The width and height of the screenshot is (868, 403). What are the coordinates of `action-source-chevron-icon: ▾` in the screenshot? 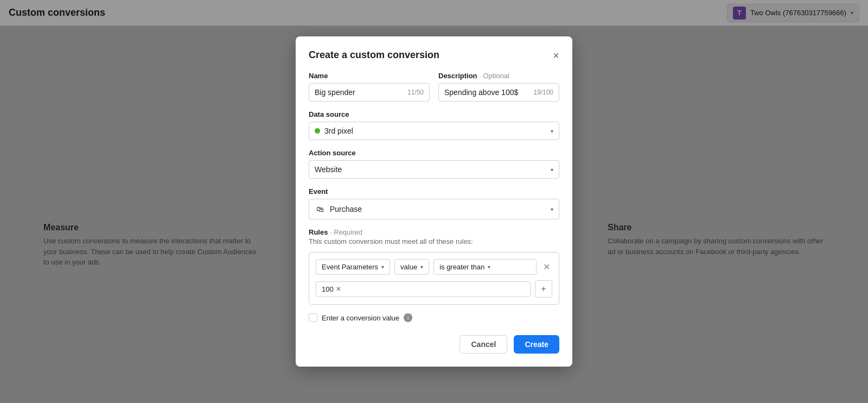 It's located at (552, 169).